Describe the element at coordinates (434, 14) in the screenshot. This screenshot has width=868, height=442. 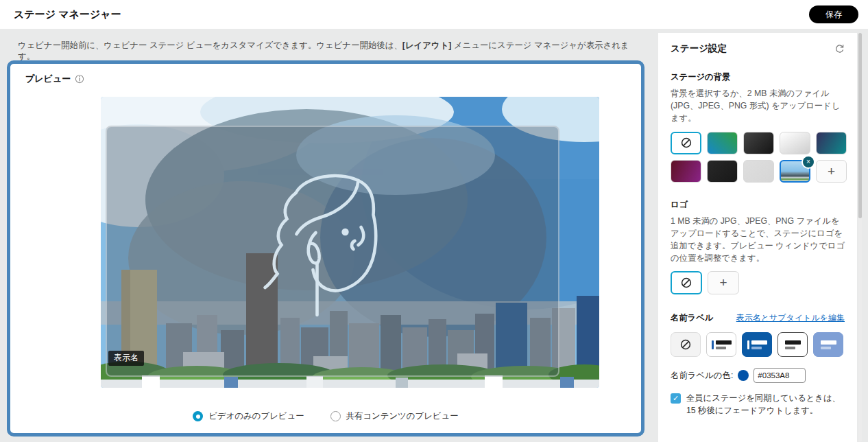
I see `app-header: ステージ マネージャー 保存` at that location.